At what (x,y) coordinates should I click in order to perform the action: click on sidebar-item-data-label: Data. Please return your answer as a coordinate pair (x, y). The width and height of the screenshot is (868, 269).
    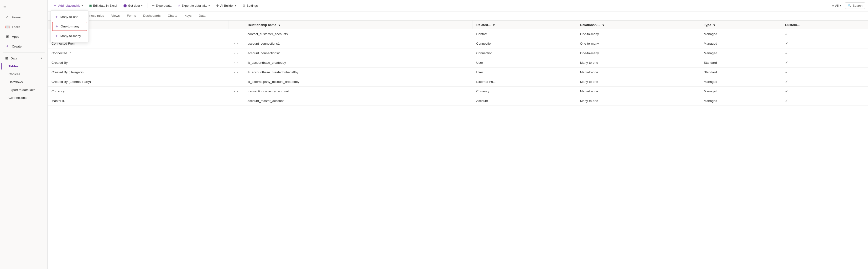
    Looking at the image, I should click on (14, 58).